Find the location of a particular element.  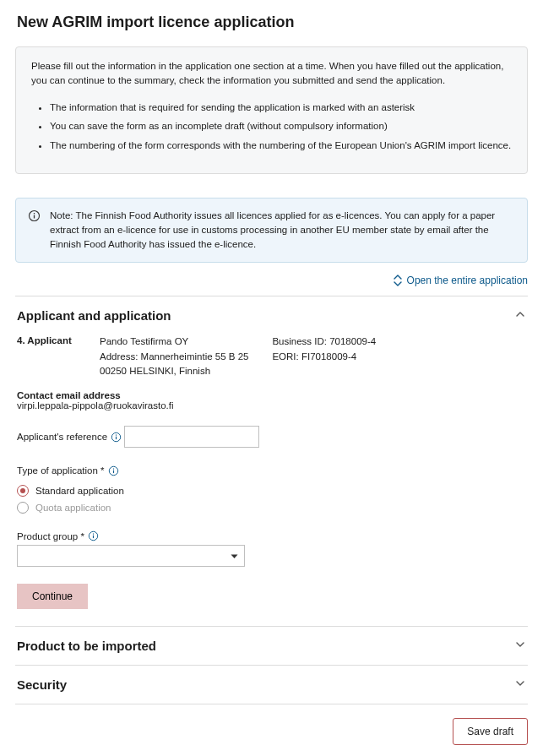

page-title: New AGRIM import licence application is located at coordinates (272, 22).